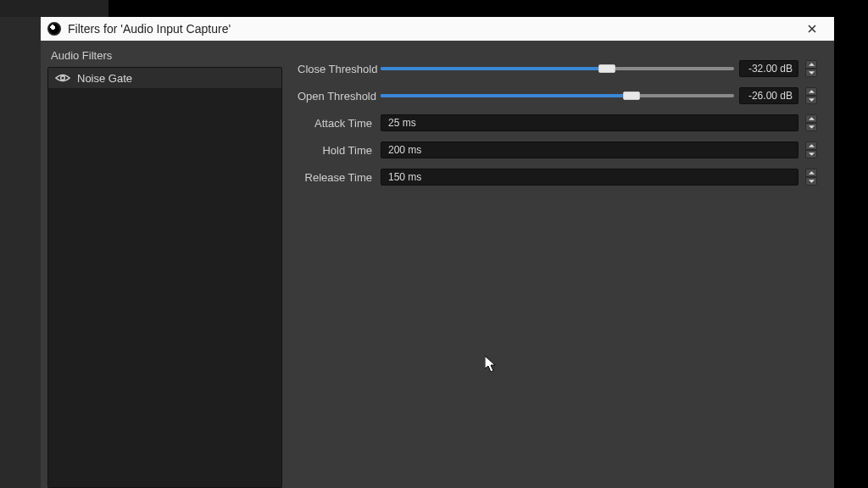 This screenshot has width=868, height=488. I want to click on spinner-open-threshold, so click(811, 96).